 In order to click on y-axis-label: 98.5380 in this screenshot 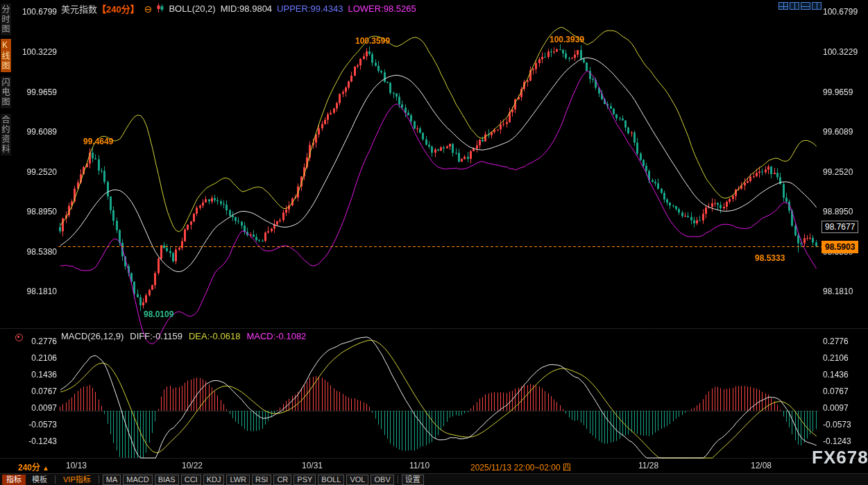, I will do `click(38, 252)`.